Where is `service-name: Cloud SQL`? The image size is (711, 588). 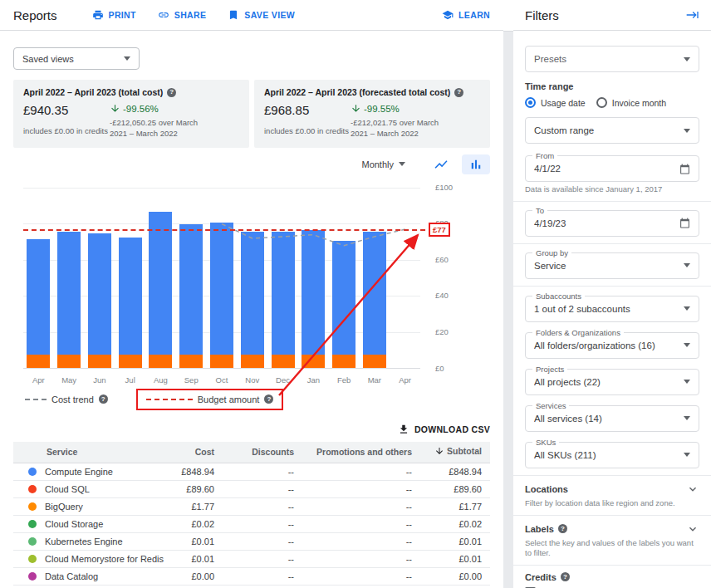 service-name: Cloud SQL is located at coordinates (67, 489).